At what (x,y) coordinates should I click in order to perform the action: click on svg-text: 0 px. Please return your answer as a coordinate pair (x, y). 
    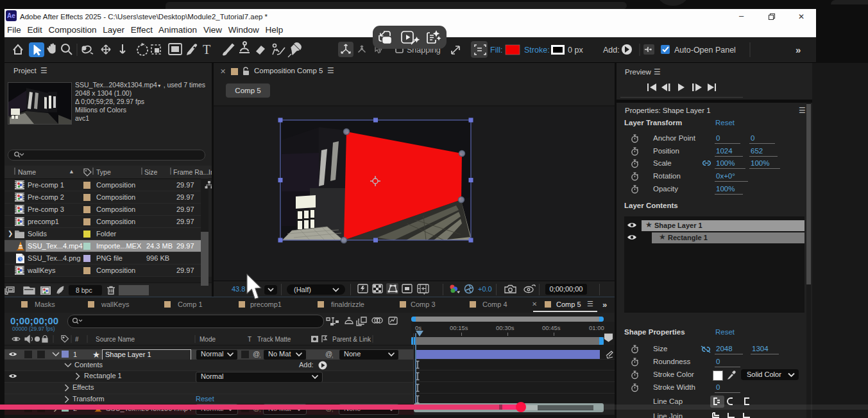
    Looking at the image, I should click on (575, 50).